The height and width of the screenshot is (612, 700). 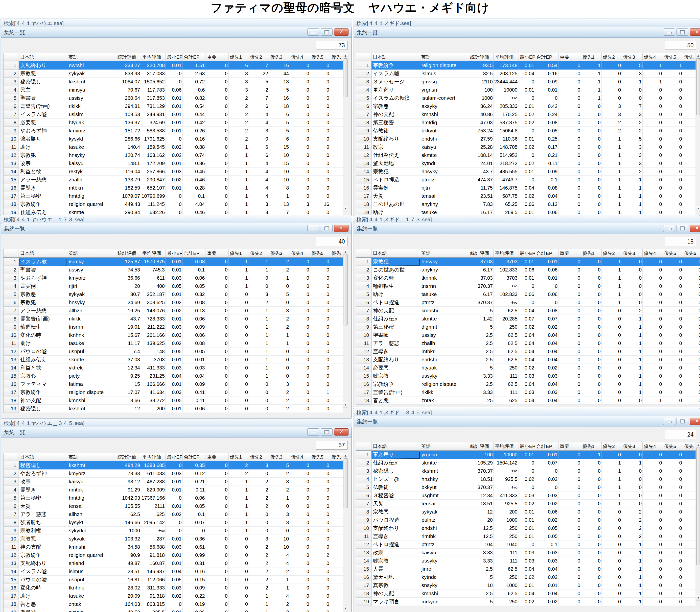 I want to click on cell-統計評価: 20, so click(x=129, y=286).